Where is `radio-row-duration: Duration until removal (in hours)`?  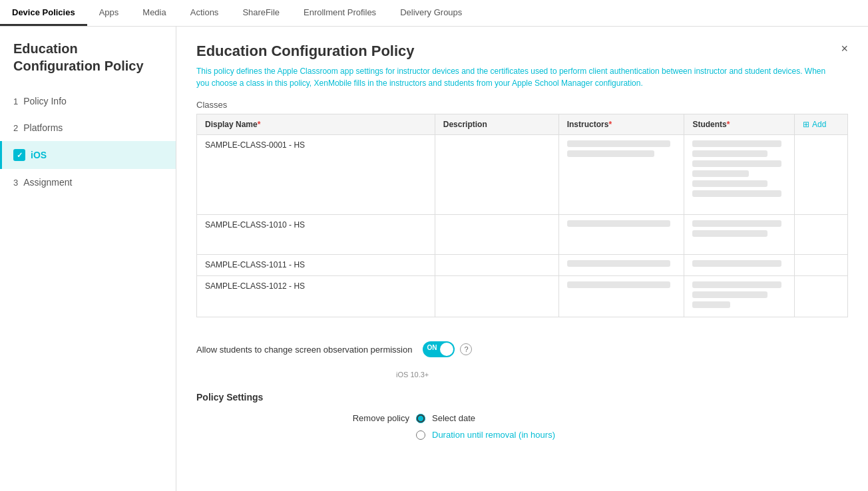
radio-row-duration: Duration until removal (in hours) is located at coordinates (588, 435).